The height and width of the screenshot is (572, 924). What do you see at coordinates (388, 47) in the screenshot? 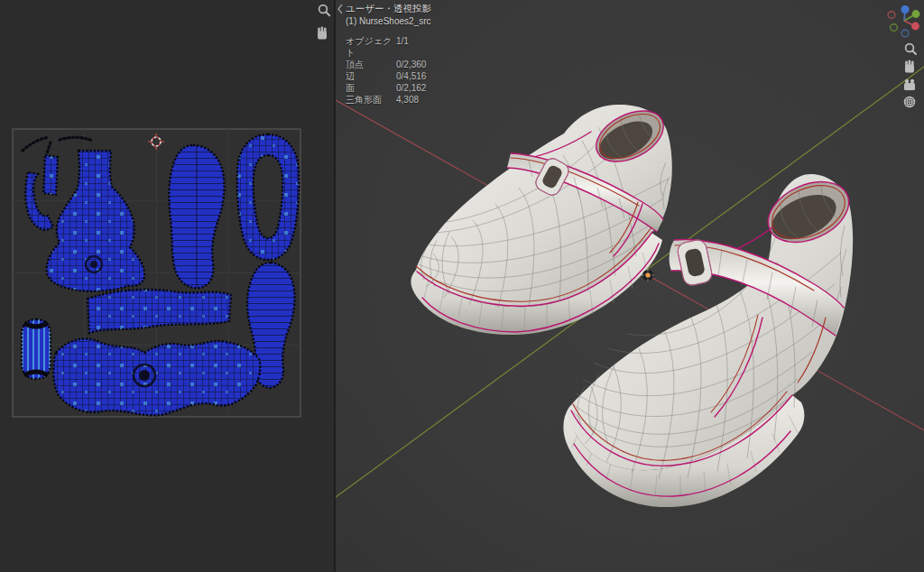
I see `stat-row-objects: オブジェクト 1/1` at bounding box center [388, 47].